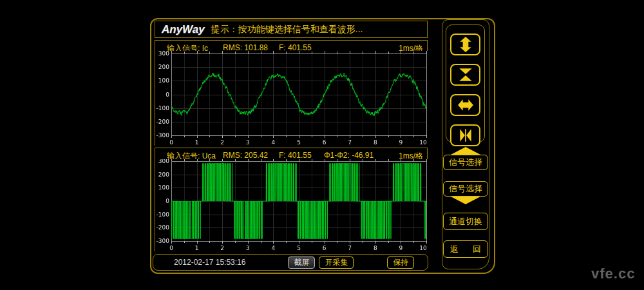 This screenshot has width=644, height=290. I want to click on anyway-logo: AnyWay, so click(183, 30).